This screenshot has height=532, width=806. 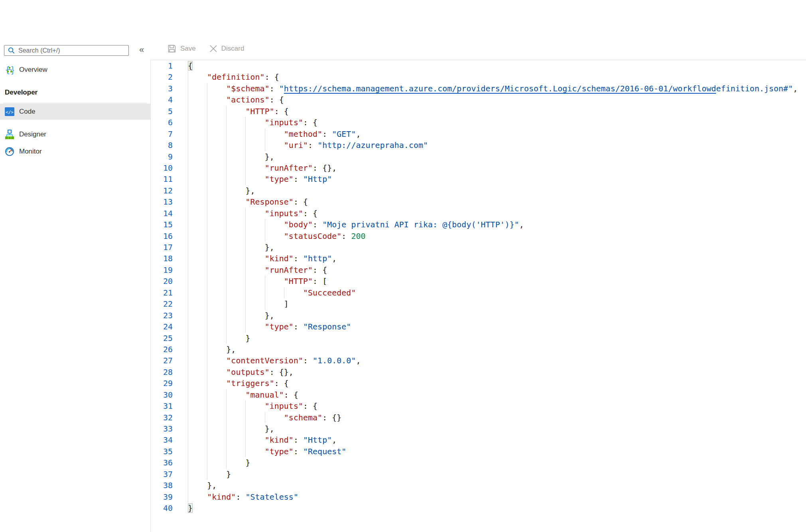 I want to click on code-line: 40}, so click(x=479, y=508).